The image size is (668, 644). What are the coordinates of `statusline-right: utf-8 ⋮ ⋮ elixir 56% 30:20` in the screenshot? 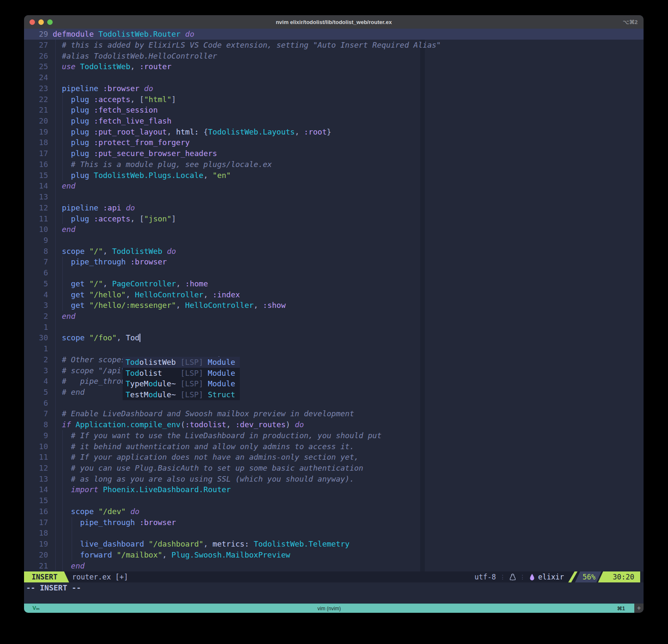 It's located at (559, 577).